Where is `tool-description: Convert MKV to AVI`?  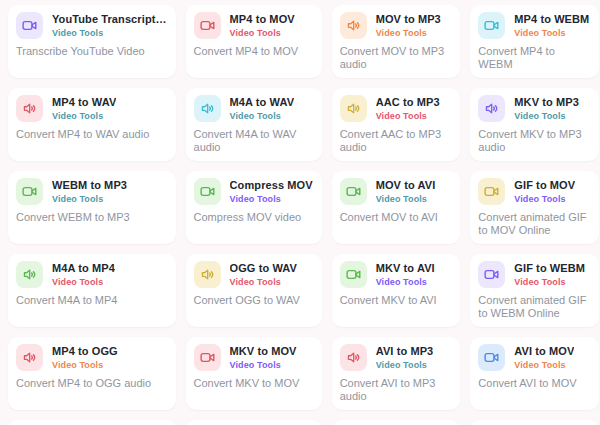 tool-description: Convert MKV to AVI is located at coordinates (396, 300).